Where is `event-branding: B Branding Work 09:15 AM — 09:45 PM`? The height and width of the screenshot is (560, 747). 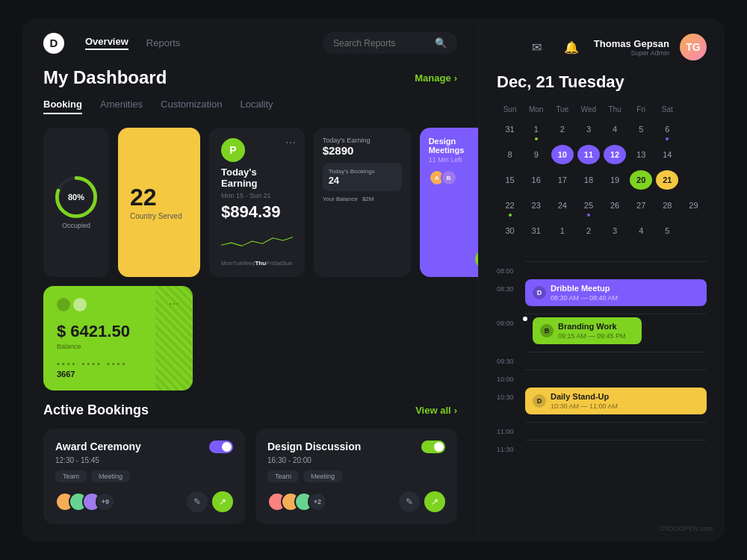
event-branding: B Branding Work 09:15 AM — 09:45 PM is located at coordinates (587, 331).